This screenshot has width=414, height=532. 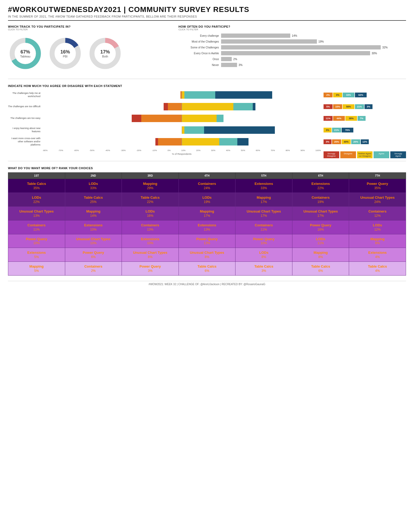 I want to click on list-item: Unusual Chart Types10%, so click(x=93, y=241).